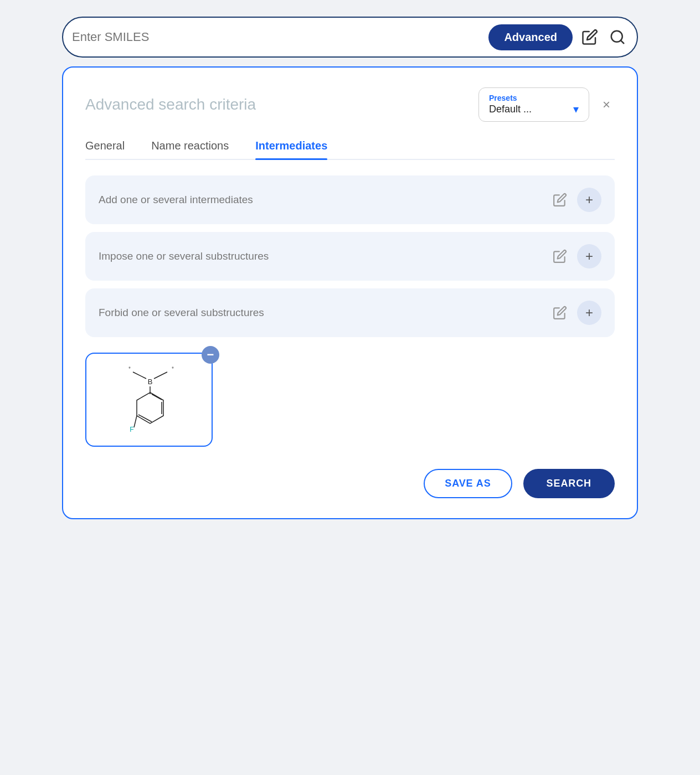 Image resolution: width=700 pixels, height=775 pixels. What do you see at coordinates (467, 484) in the screenshot?
I see `save-as-button: SAVE AS` at bounding box center [467, 484].